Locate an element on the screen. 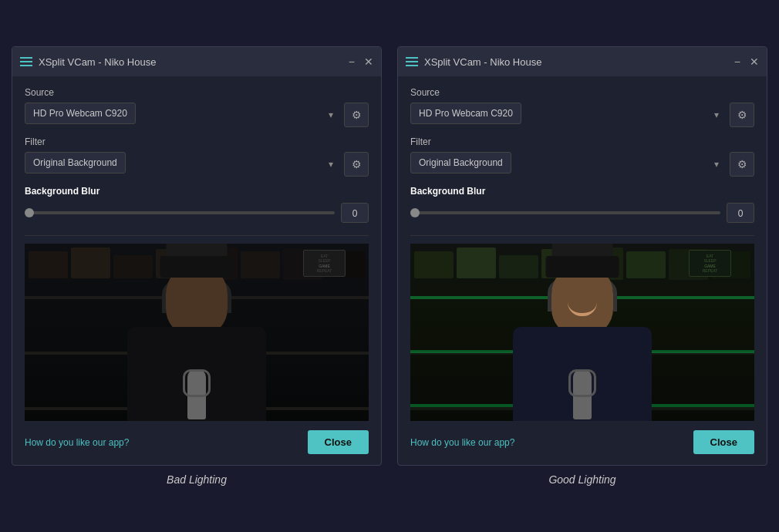 The height and width of the screenshot is (532, 779). torso-bad is located at coordinates (197, 374).